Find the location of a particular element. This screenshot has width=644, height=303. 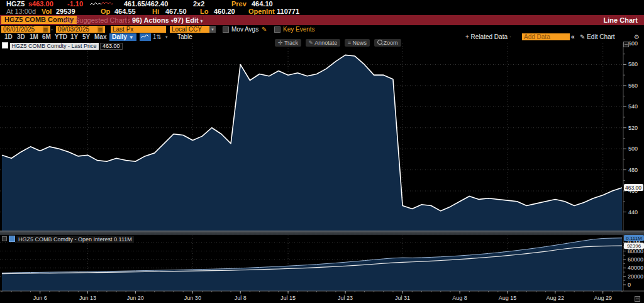

prev-value: 464.10 is located at coordinates (262, 4).